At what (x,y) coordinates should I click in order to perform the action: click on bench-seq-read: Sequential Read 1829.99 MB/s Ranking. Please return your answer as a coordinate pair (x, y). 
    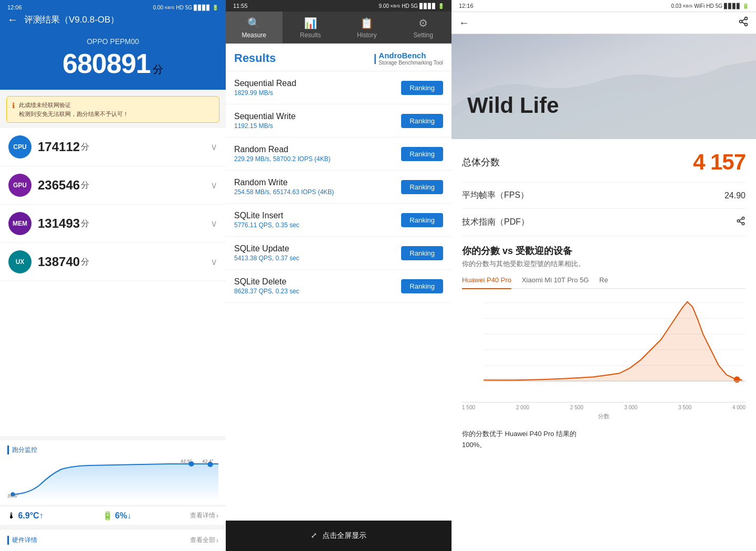
    Looking at the image, I should click on (339, 88).